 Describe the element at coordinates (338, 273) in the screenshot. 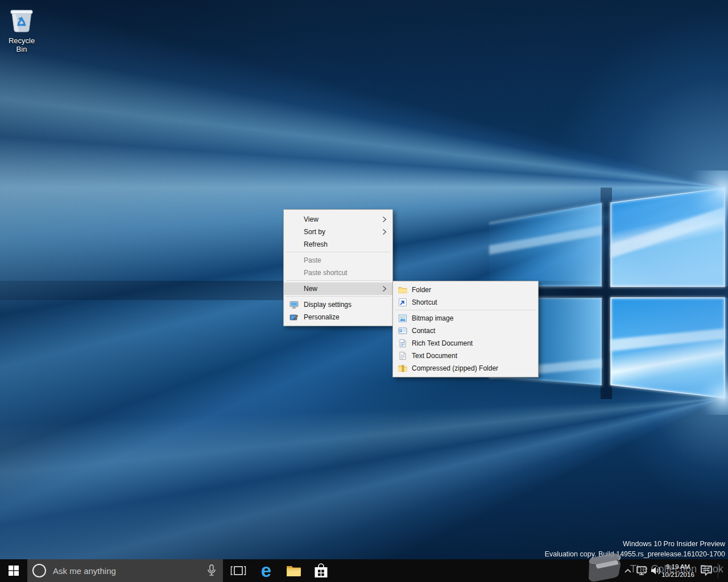

I see `menu-item-paste-shortcut: Paste shortcut` at that location.